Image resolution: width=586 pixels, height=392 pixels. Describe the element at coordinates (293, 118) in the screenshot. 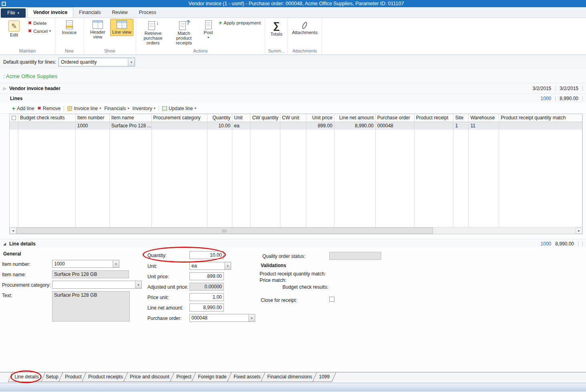

I see `col-cw-unit: CW unit` at that location.